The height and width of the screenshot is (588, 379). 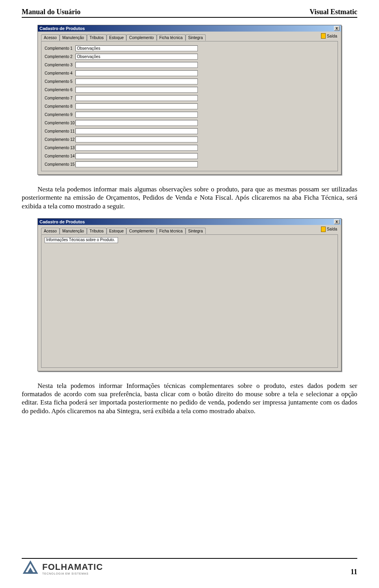 What do you see at coordinates (190, 56) in the screenshot?
I see `field-row: Complemento 2Observações` at bounding box center [190, 56].